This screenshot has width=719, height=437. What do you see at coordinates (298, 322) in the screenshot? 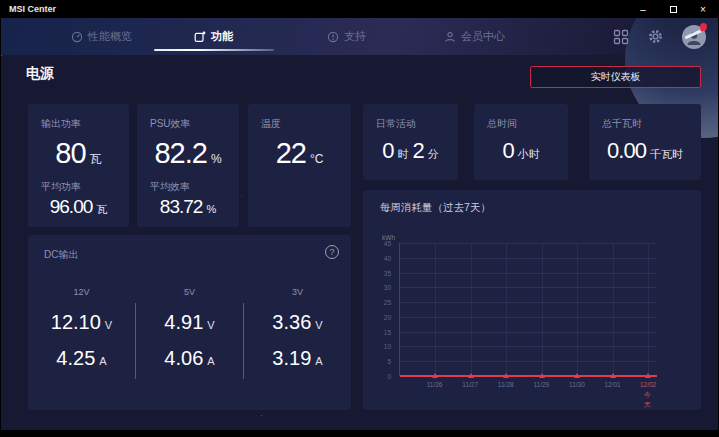
I see `rail-voltage: 3.36V` at bounding box center [298, 322].